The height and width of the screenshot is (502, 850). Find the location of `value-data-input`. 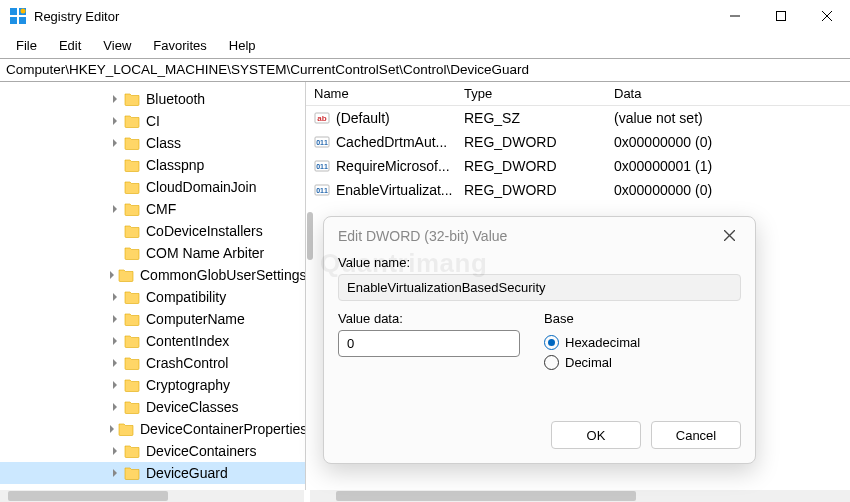

value-data-input is located at coordinates (429, 344).